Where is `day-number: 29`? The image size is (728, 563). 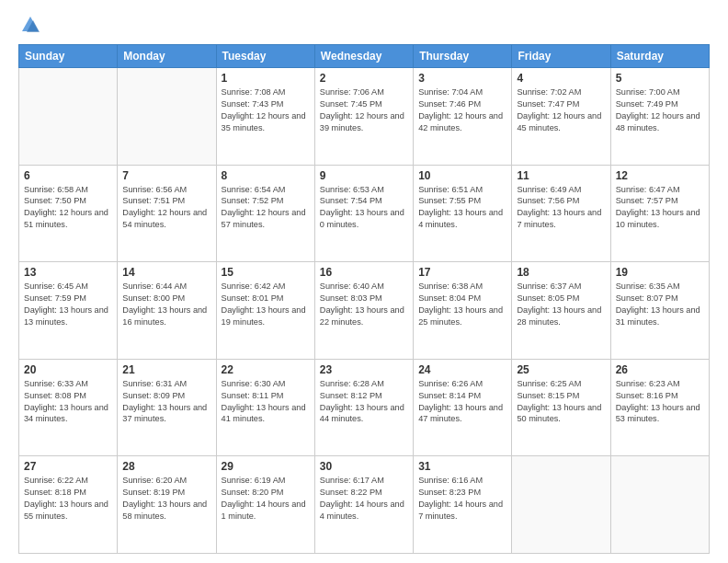
day-number: 29 is located at coordinates (266, 466).